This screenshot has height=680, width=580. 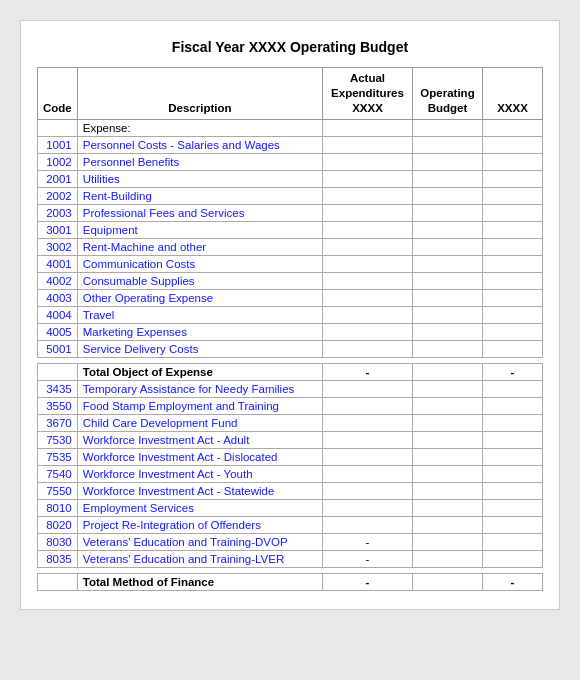 I want to click on total-obj-label: Total Object of Expense, so click(x=200, y=372).